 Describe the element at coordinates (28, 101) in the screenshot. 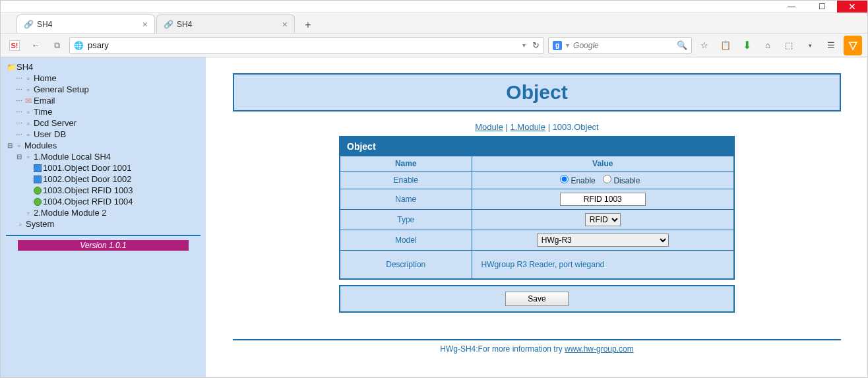

I see `email-icon: ✉` at that location.